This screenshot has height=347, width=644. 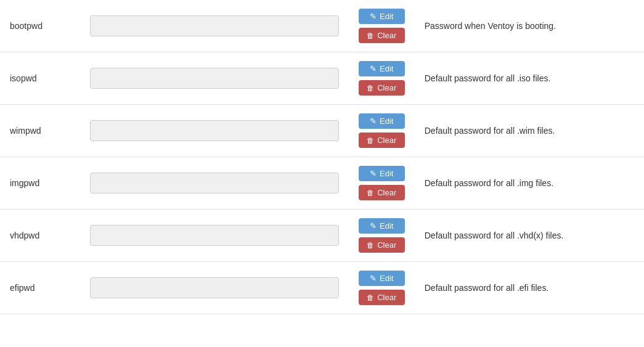 I want to click on edit-button-isopwd: Edit, so click(x=382, y=69).